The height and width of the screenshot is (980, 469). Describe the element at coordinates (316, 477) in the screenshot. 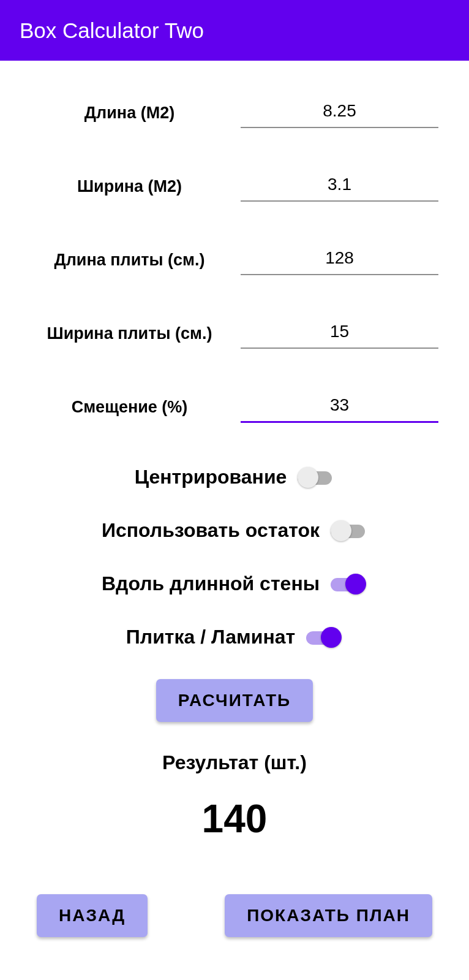

I see `switch-centering` at that location.